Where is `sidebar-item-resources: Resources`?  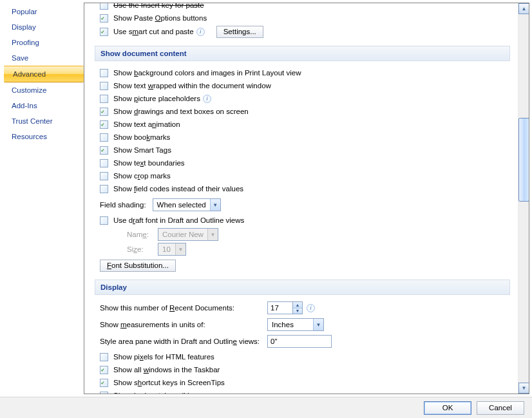
sidebar-item-resources: Resources is located at coordinates (43, 137).